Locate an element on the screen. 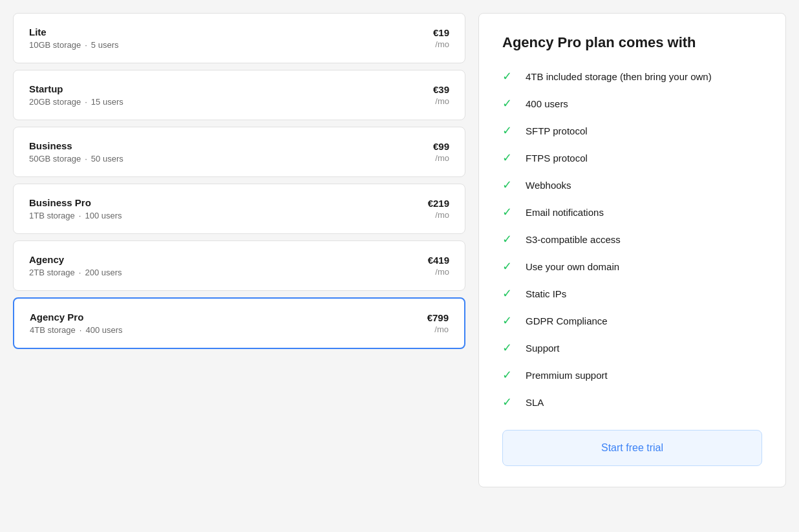 The width and height of the screenshot is (799, 532). plan-name-startup: Startup is located at coordinates (76, 89).